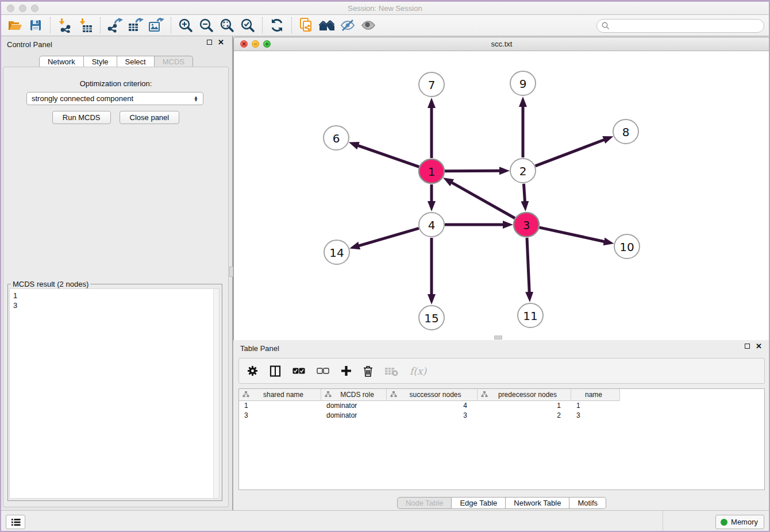  I want to click on first-neighbors-button, so click(327, 25).